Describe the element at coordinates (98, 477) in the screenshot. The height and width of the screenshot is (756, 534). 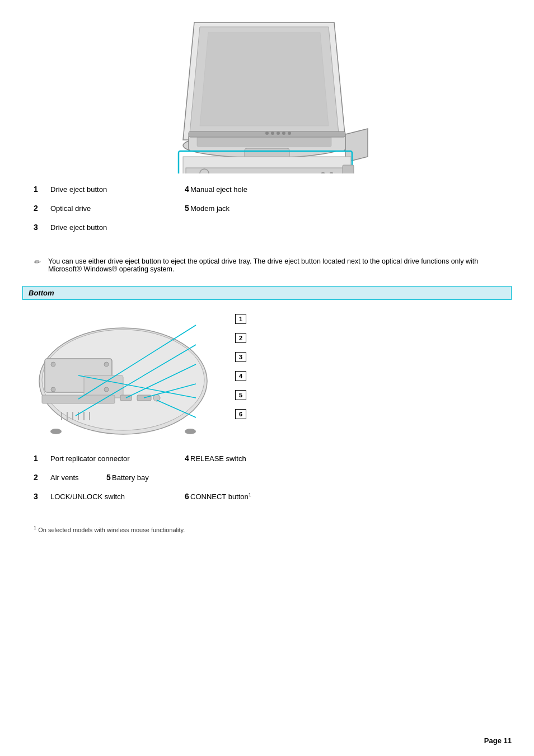
I see `bottom-label-num-5: 5` at that location.